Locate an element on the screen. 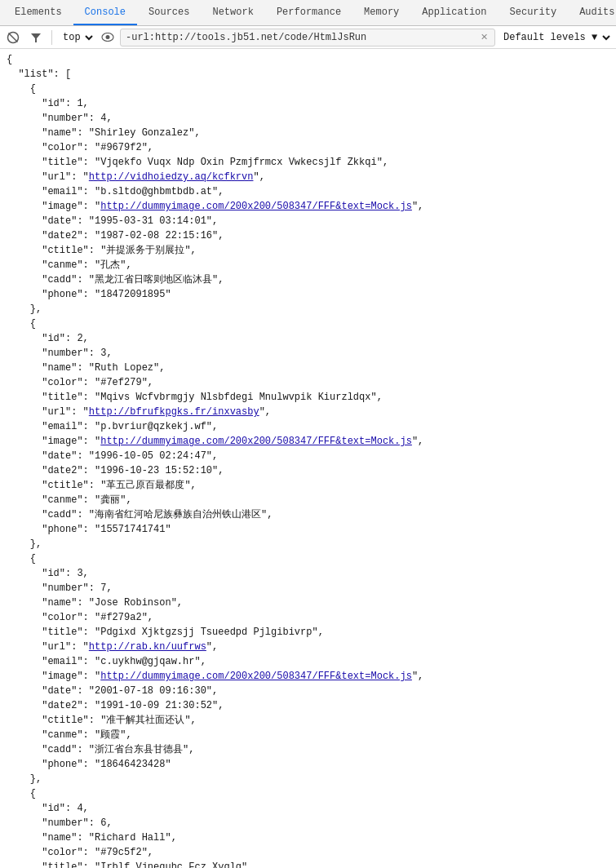 This screenshot has height=868, width=616. console-line: "email": "b.sltdo@ghbmtbdb.at", is located at coordinates (308, 192).